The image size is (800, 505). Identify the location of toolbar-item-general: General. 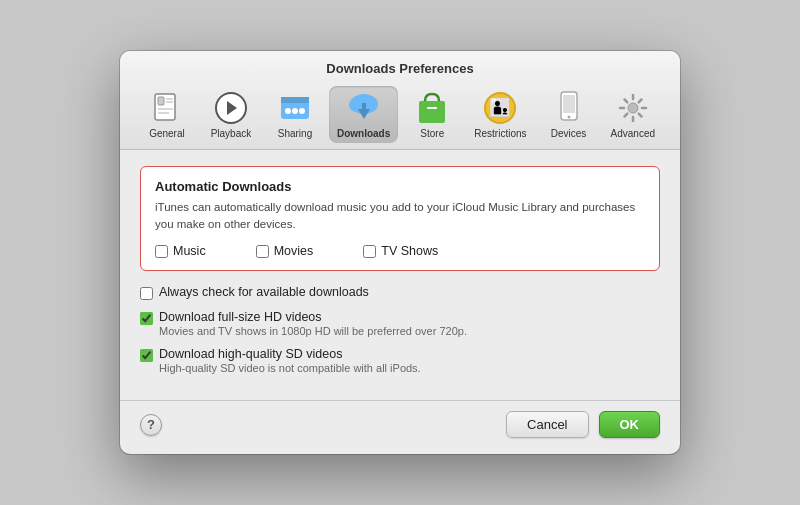
(167, 114).